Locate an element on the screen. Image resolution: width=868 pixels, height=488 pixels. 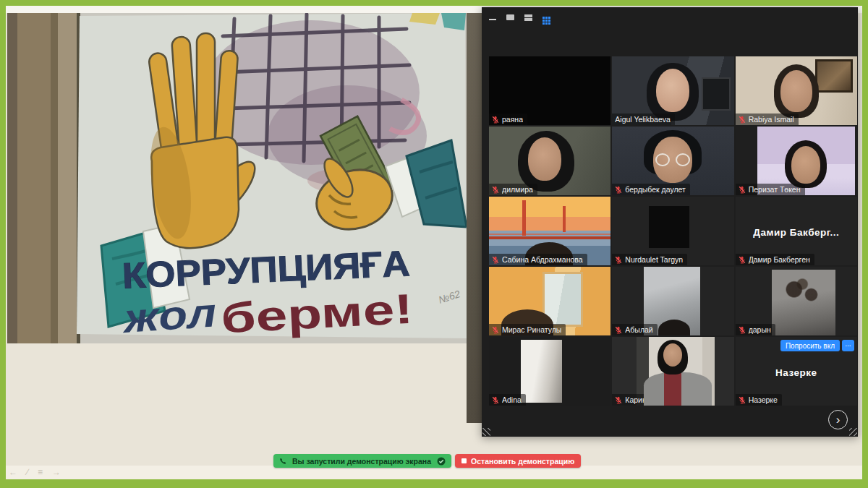
participant-name-text: Назерке is located at coordinates (763, 400).